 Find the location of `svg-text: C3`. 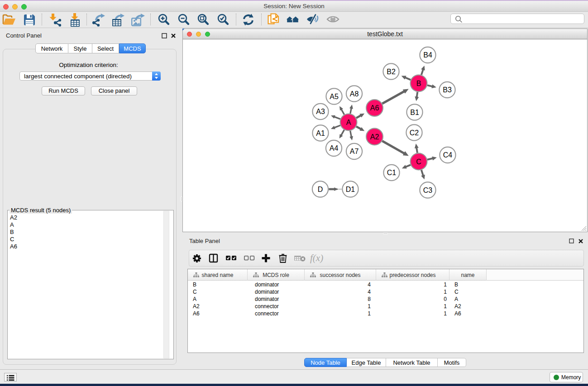

svg-text: C3 is located at coordinates (428, 190).